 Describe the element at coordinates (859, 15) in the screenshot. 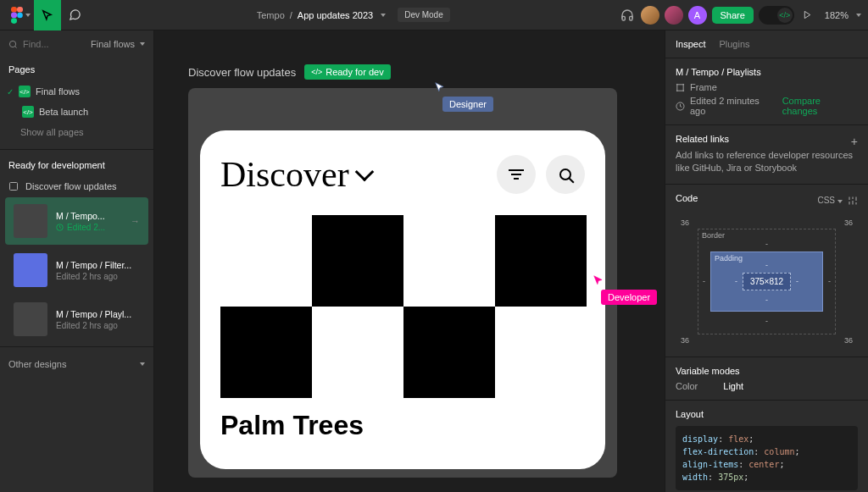

I see `zoom-dropdown-icon` at that location.